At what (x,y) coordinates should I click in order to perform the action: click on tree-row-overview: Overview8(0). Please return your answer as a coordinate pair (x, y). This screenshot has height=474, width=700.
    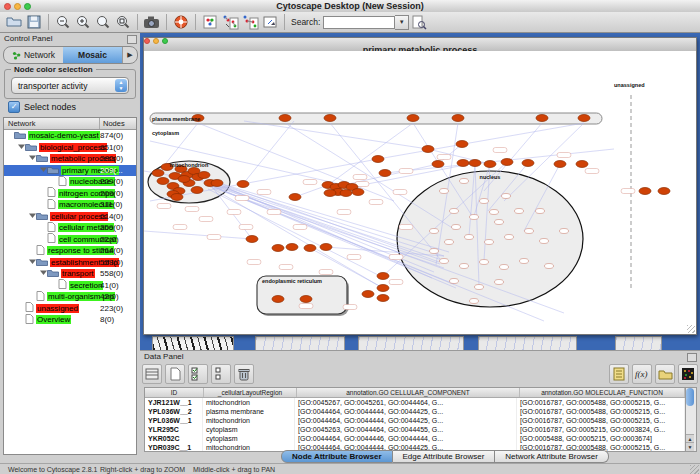
    Looking at the image, I should click on (70, 320).